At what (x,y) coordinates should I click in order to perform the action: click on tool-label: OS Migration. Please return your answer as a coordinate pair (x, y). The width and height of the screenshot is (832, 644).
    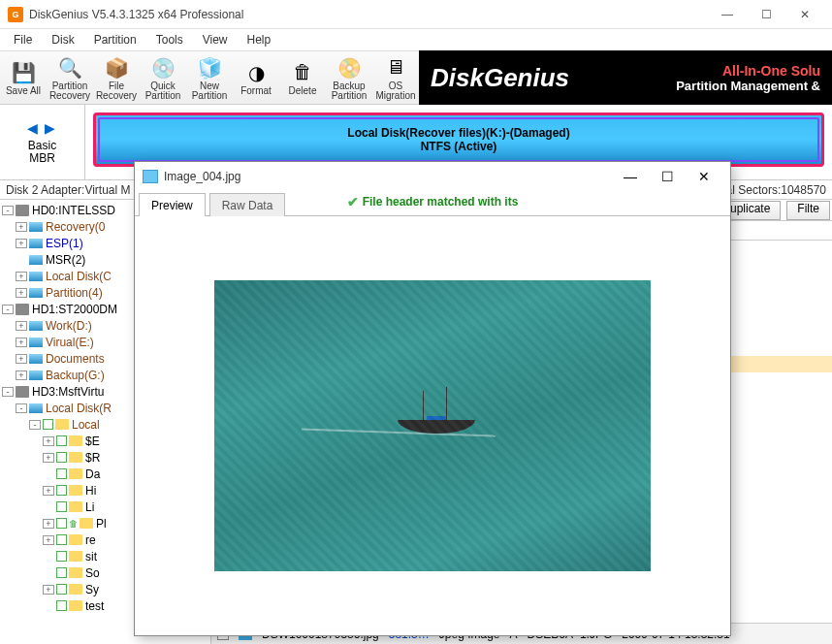
    Looking at the image, I should click on (396, 91).